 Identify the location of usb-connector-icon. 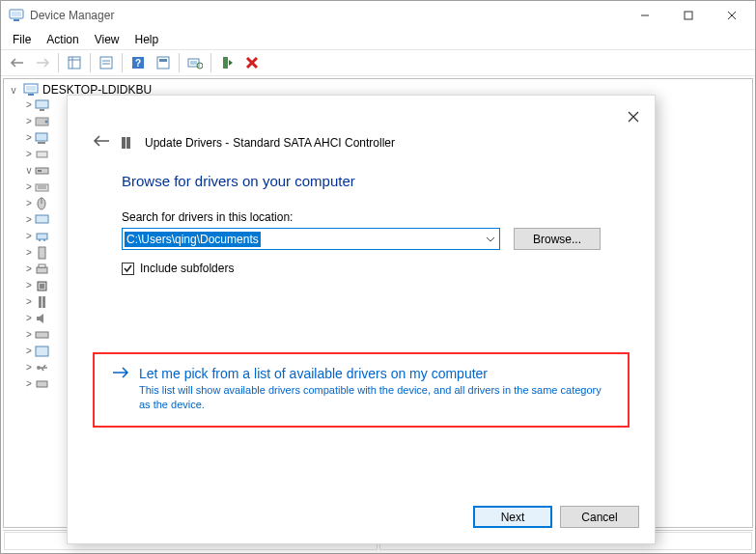
(42, 384).